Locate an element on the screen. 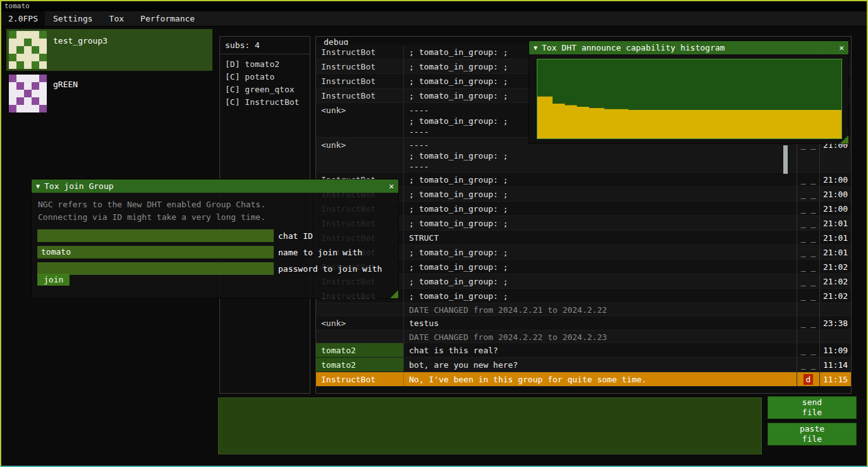 The width and height of the screenshot is (868, 467). window-title: tomato is located at coordinates (17, 6).